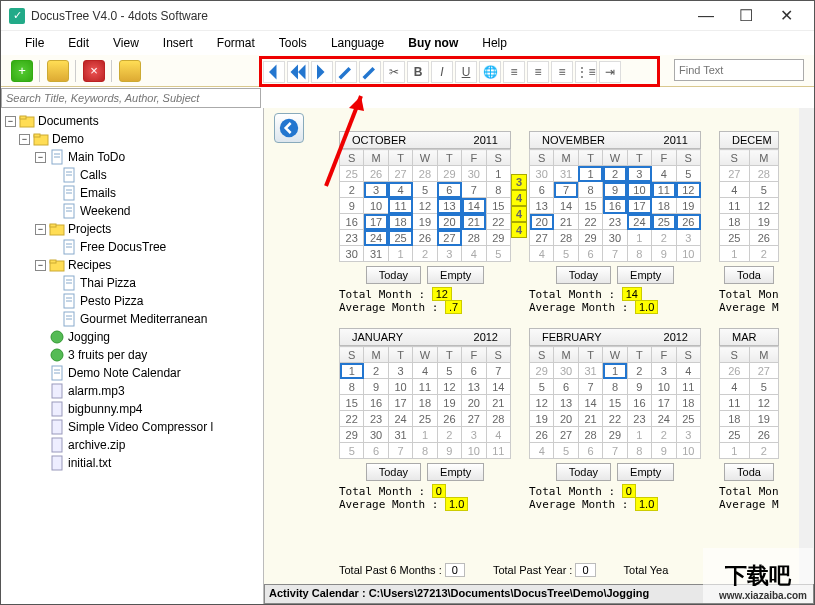  What do you see at coordinates (639, 451) in the screenshot?
I see `cal-day: 8` at bounding box center [639, 451].